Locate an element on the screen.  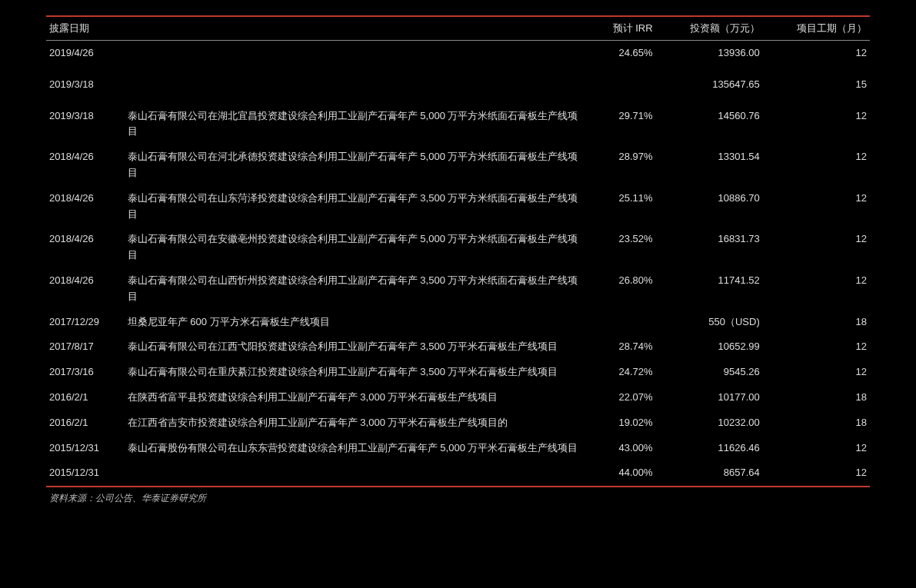
cell-investment: 10177.00 is located at coordinates (709, 398).